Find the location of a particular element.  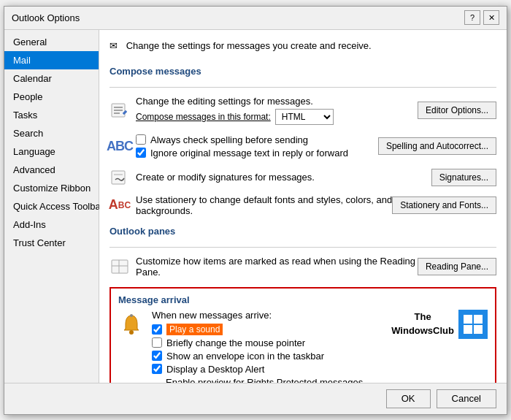

cancel-button: Cancel is located at coordinates (466, 399).